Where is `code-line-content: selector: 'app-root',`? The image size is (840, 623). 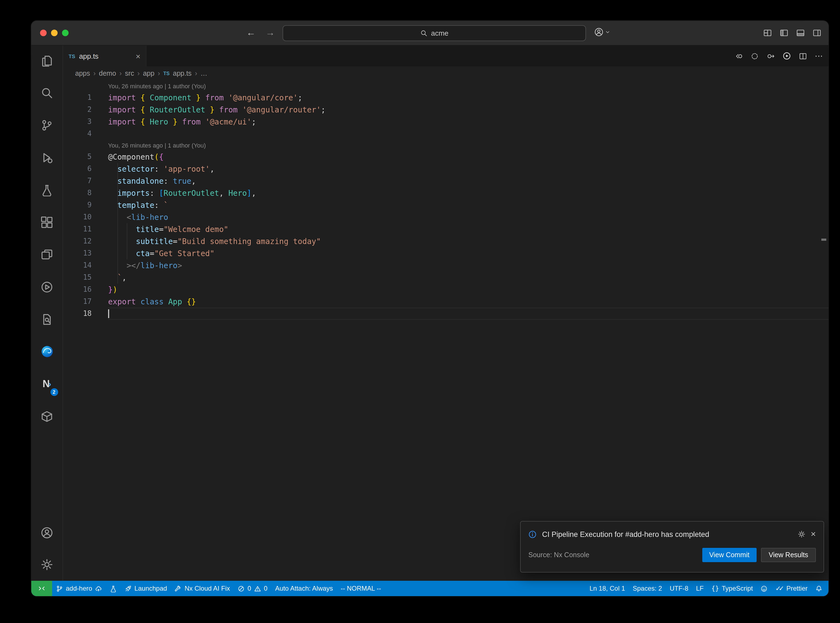
code-line-content: selector: 'app-root', is located at coordinates (468, 169).